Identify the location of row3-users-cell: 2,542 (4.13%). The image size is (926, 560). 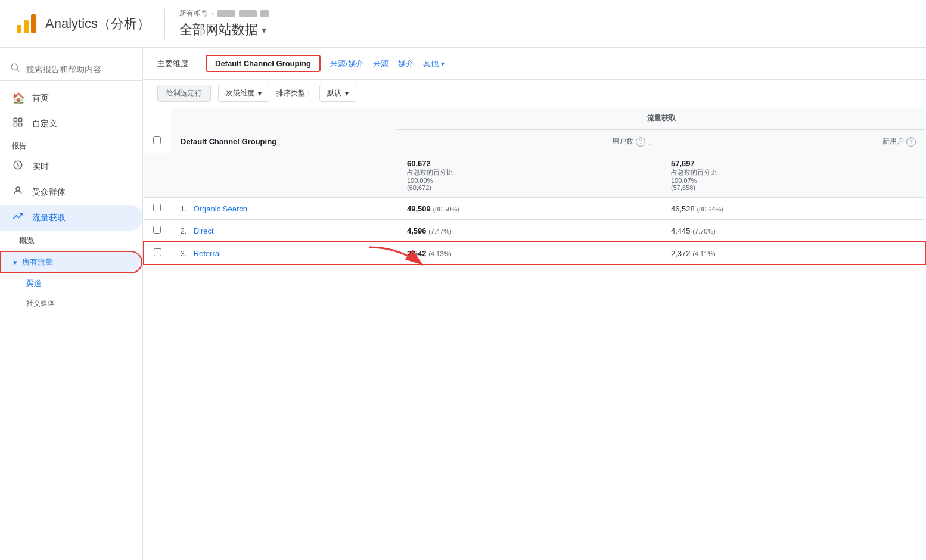
(529, 253).